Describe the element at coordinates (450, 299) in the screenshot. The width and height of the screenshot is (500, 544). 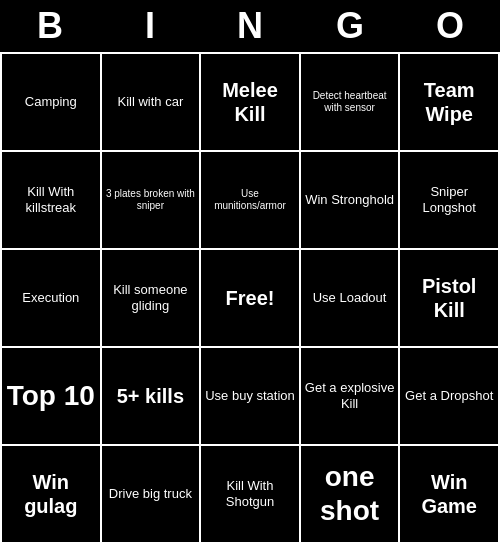
I see `bingo-cell-14: Pistol Kill` at that location.